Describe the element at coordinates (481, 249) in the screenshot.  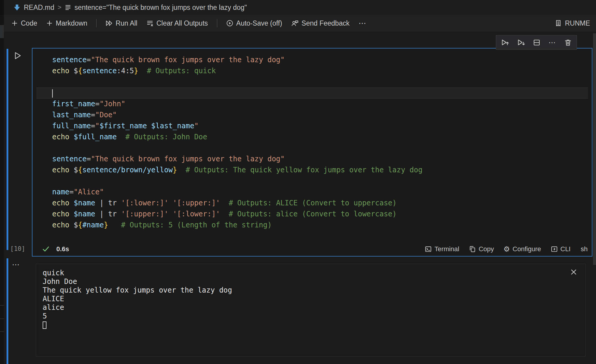
I see `copy-button: Copy` at that location.